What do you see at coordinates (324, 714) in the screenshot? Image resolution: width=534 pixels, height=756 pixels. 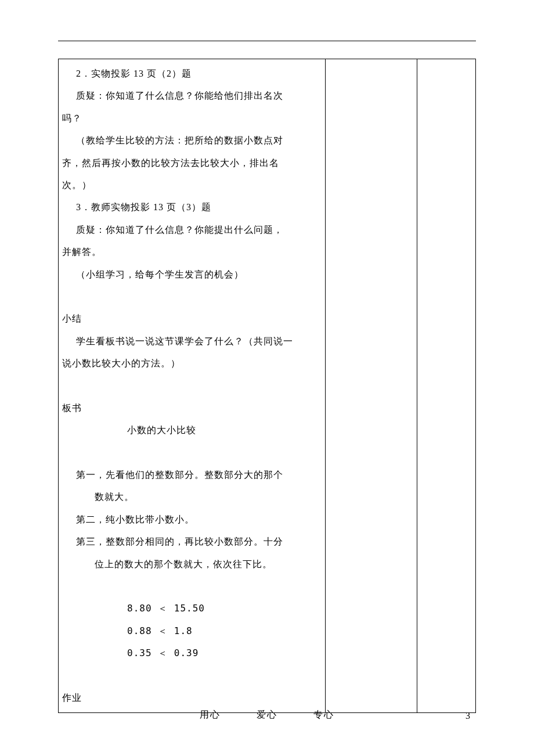 I see `footer-word-3: 专心` at bounding box center [324, 714].